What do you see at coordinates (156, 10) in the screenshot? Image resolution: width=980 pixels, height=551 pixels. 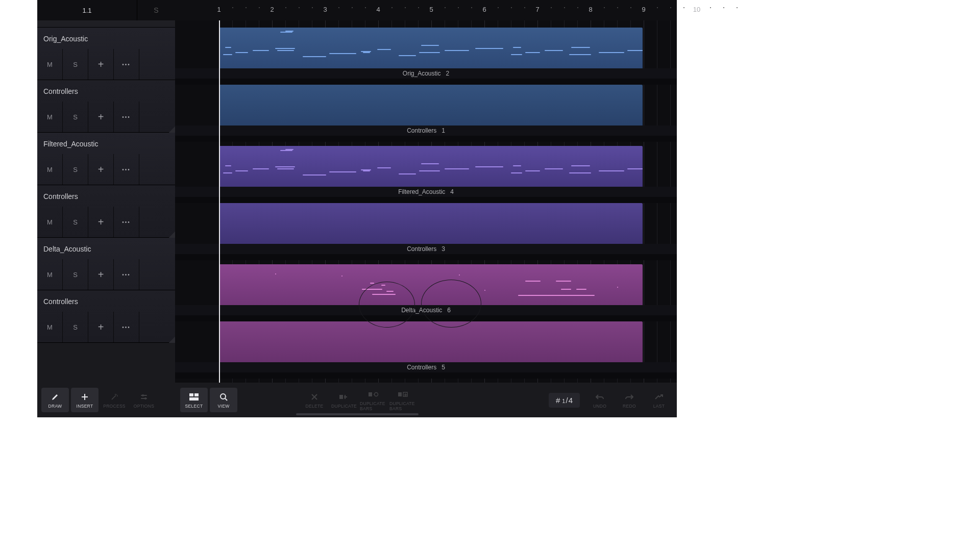 I see `position-mode: S` at bounding box center [156, 10].